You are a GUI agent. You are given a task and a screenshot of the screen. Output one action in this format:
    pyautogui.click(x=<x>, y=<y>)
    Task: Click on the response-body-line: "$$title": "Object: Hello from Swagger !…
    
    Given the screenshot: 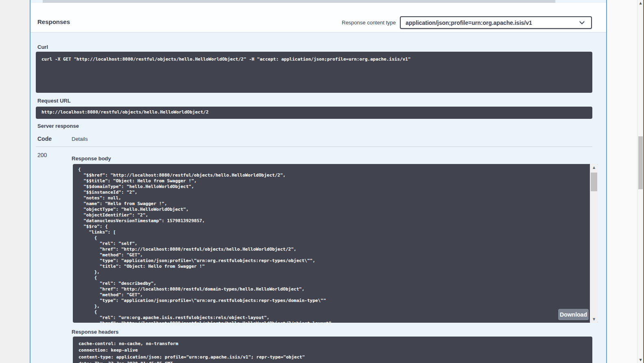 What is the action you would take?
    pyautogui.click(x=333, y=181)
    